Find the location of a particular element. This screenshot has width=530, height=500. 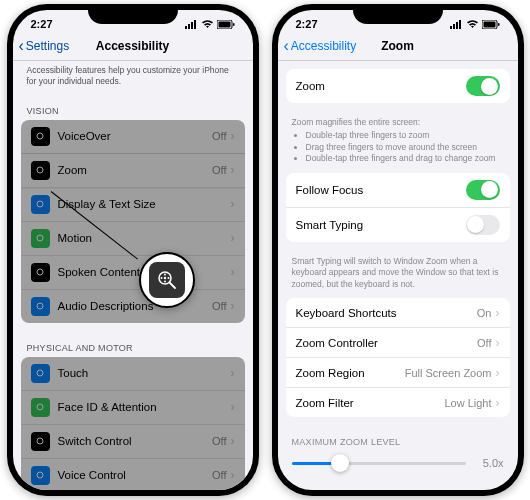

max-zoom-header: MAXIMUM ZOOM LEVEL is located at coordinates (398, 439).